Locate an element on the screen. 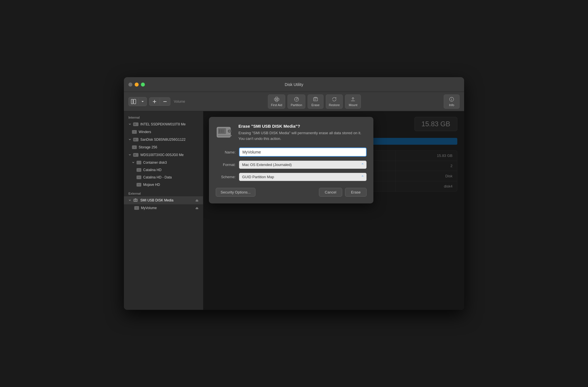 The height and width of the screenshot is (387, 588). maximize-button is located at coordinates (143, 85).